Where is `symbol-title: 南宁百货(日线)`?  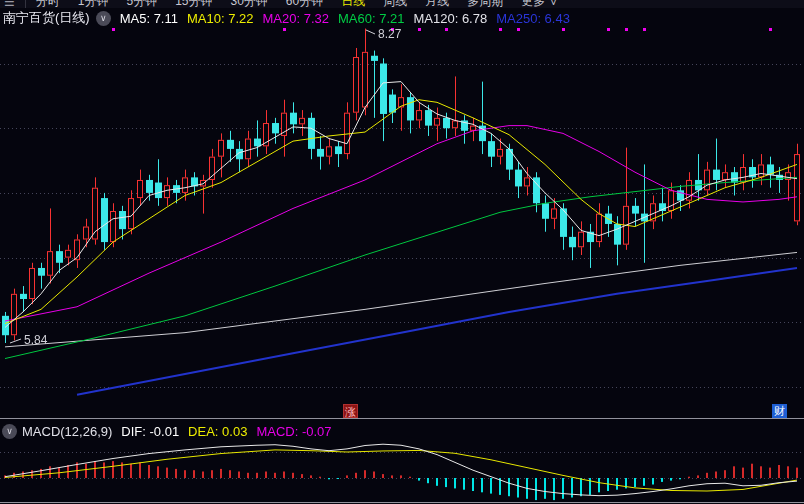
symbol-title: 南宁百货(日线) is located at coordinates (46, 18).